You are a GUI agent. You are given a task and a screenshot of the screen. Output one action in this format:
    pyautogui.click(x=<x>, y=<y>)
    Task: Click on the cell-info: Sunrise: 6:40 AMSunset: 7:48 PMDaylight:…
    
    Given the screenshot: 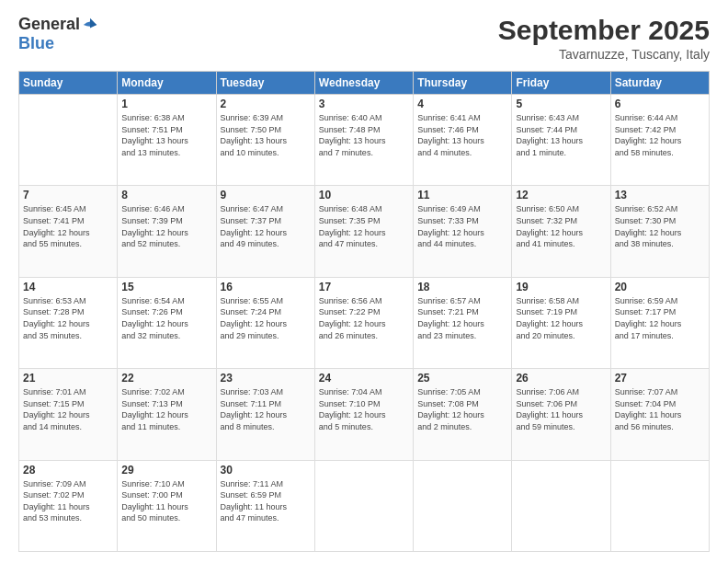 What is the action you would take?
    pyautogui.click(x=364, y=135)
    